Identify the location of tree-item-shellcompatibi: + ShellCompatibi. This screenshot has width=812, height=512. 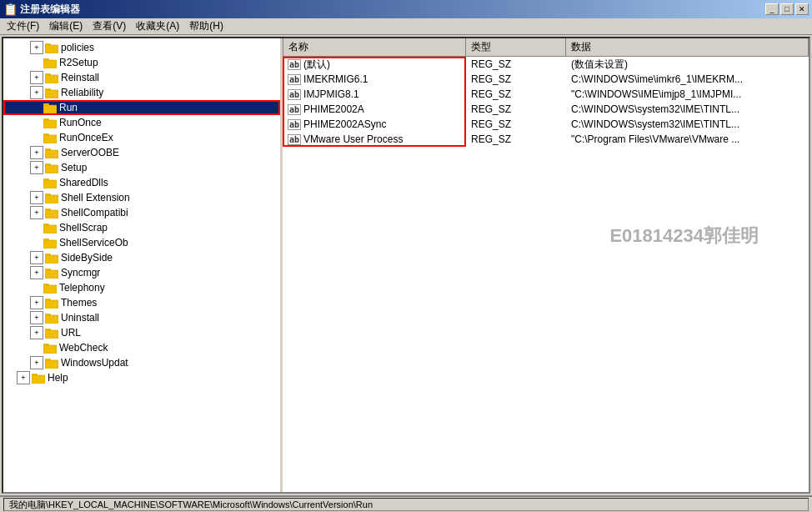
(142, 213).